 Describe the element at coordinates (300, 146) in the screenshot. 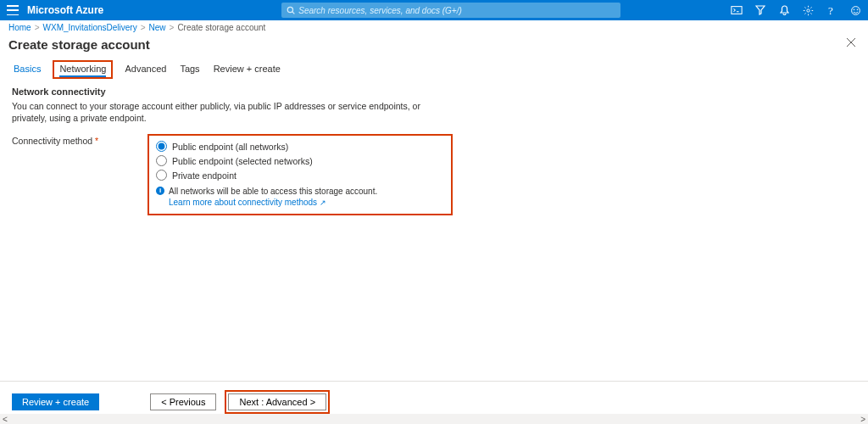

I see `radio-public-all: Public endpoint (all networks)` at that location.